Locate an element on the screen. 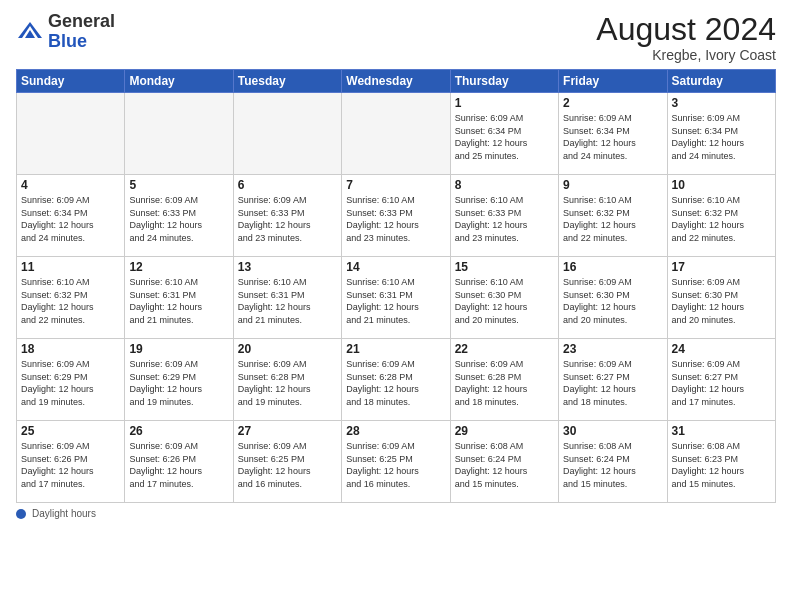 This screenshot has height=612, width=792. day-number: 12 is located at coordinates (178, 267).